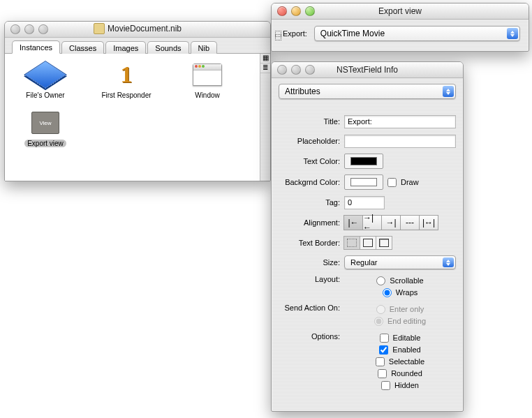 The height and width of the screenshot is (418, 532). Describe the element at coordinates (400, 385) in the screenshot. I see `option-hidden: Hidden` at that location.